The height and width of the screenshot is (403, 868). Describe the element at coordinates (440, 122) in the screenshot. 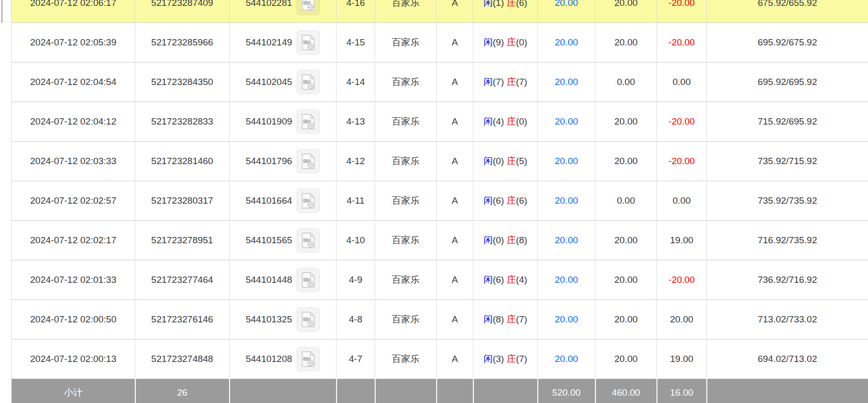

I see `table-row: 2024-07-12 02:04:12521723282833544101909…` at that location.